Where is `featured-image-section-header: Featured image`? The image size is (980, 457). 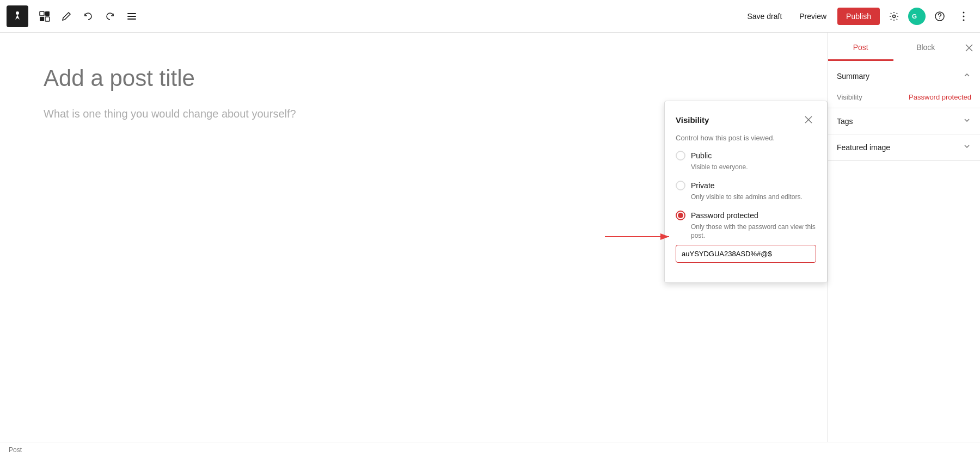
featured-image-section-header: Featured image is located at coordinates (904, 147).